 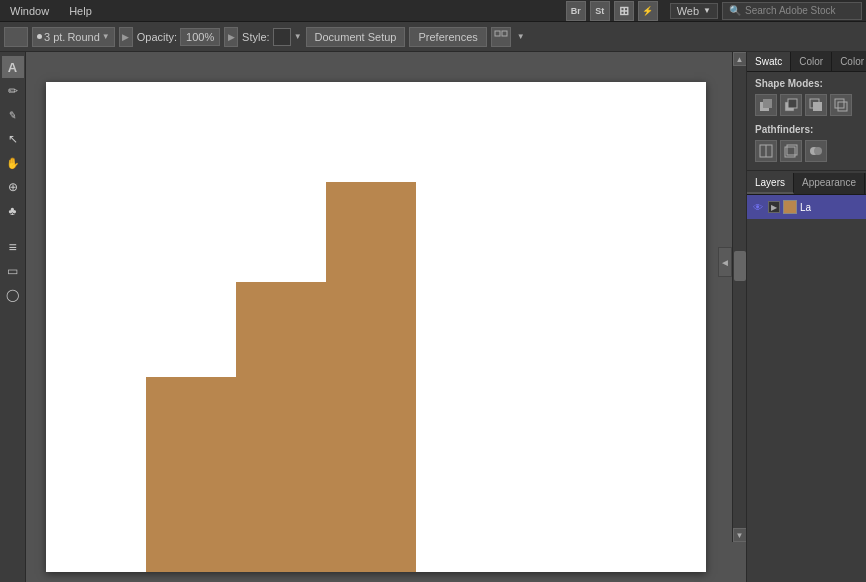 What do you see at coordinates (256, 37) in the screenshot?
I see `style-label: Style:` at bounding box center [256, 37].